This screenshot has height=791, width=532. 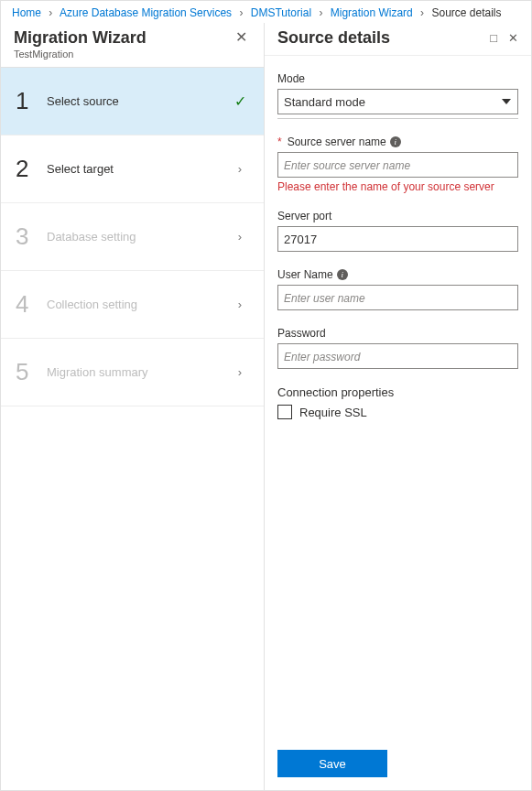 I want to click on wizard-step-select-source: 1 Select source ✓, so click(x=132, y=102).